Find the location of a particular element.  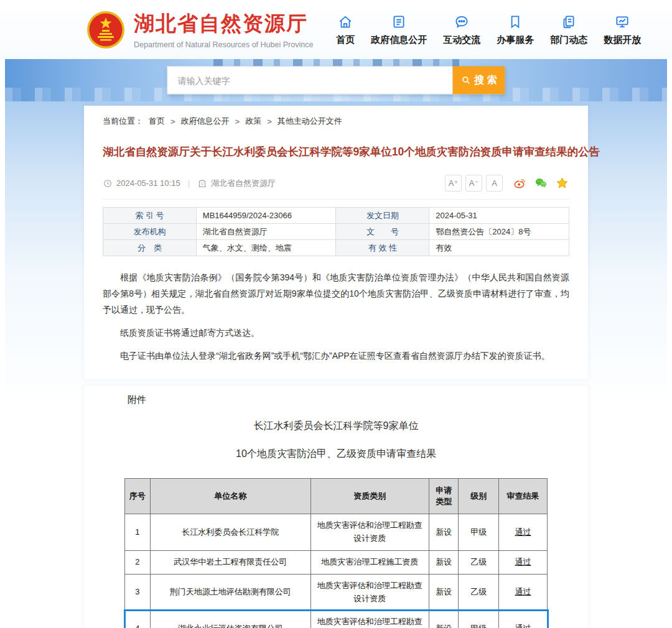

weibo-icon is located at coordinates (520, 183).